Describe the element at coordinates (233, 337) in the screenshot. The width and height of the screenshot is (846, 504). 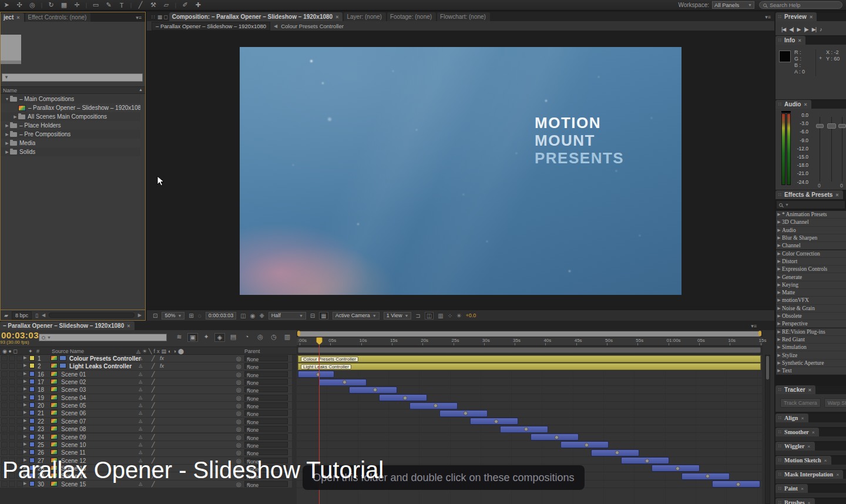
I see `frame-blend-icon: ▤` at that location.